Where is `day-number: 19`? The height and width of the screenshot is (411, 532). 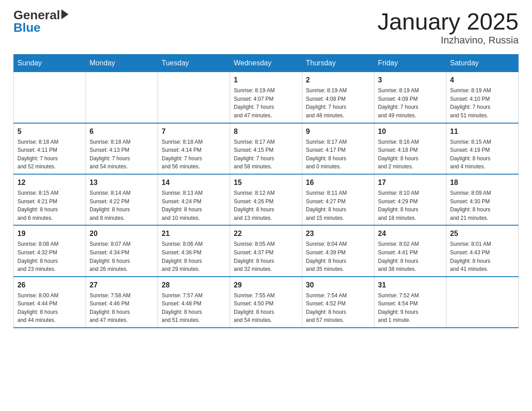 day-number: 19 is located at coordinates (50, 234).